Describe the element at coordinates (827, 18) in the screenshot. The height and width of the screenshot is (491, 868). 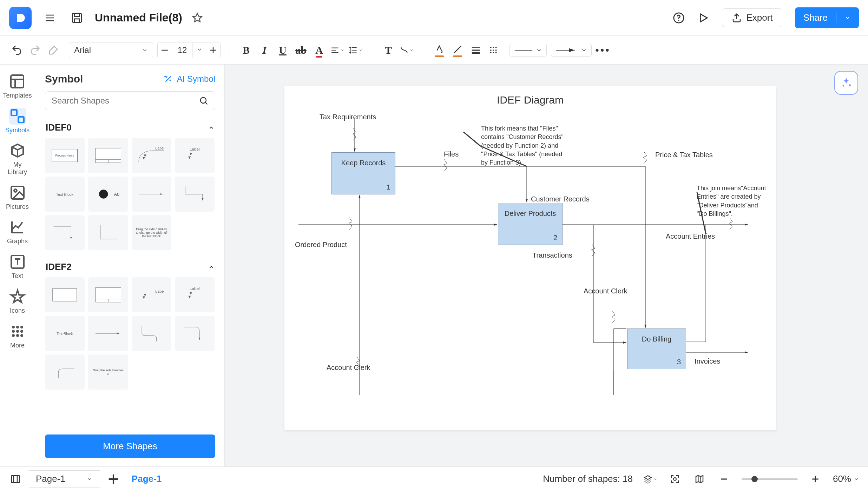
I see `share-button: Share` at that location.